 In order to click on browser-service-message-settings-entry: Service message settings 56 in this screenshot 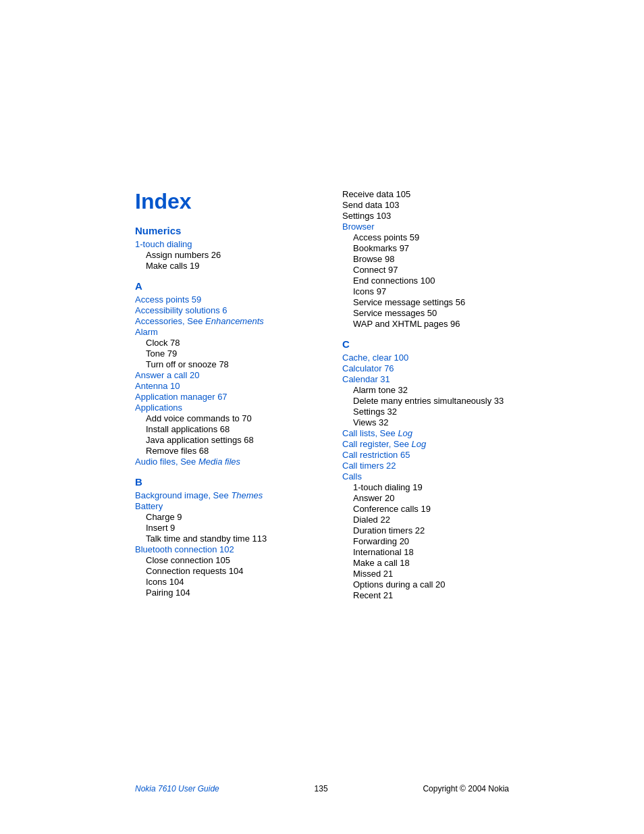, I will do `click(431, 303)`.